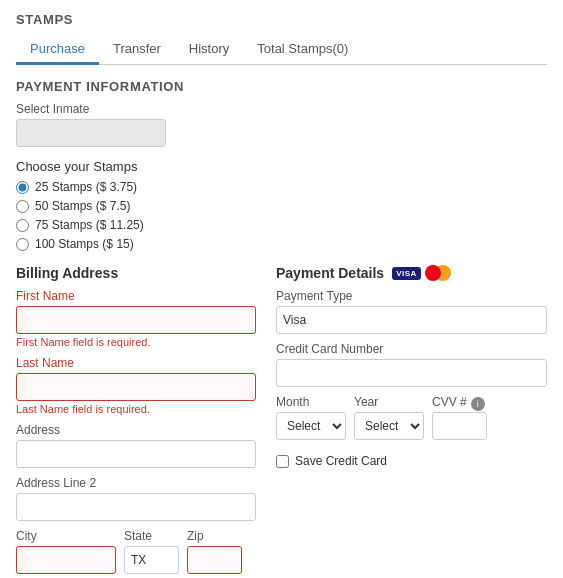 This screenshot has width=563, height=578. Describe the element at coordinates (412, 296) in the screenshot. I see `payment-type-label: Payment Type` at that location.